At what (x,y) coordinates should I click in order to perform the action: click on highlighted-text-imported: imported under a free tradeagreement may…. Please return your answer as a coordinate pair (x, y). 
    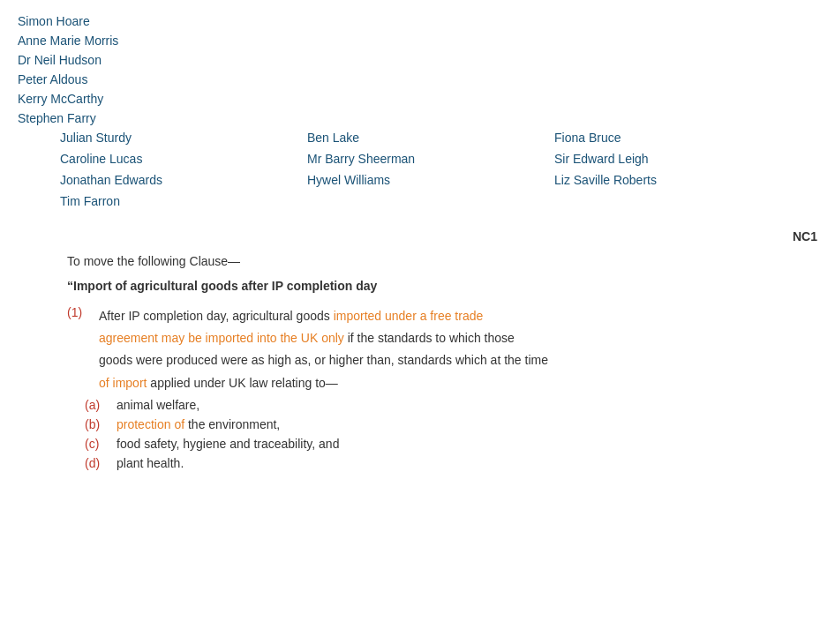
    Looking at the image, I should click on (291, 326).